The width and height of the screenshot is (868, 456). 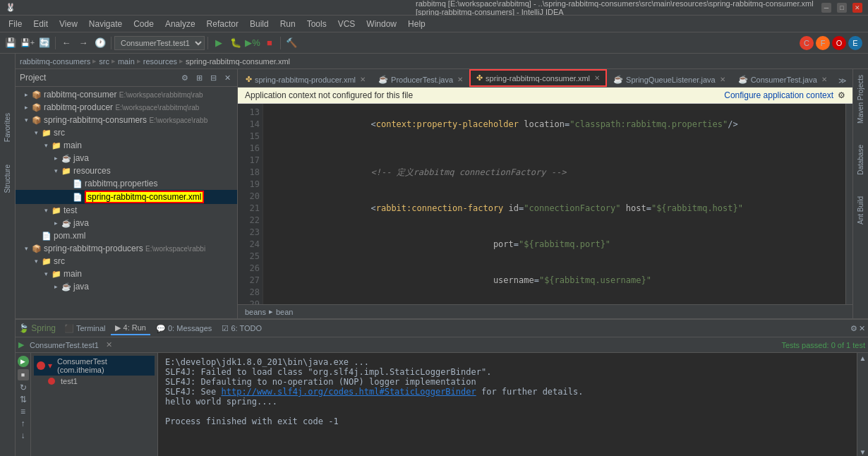 I want to click on database-button: Database, so click(x=861, y=160).